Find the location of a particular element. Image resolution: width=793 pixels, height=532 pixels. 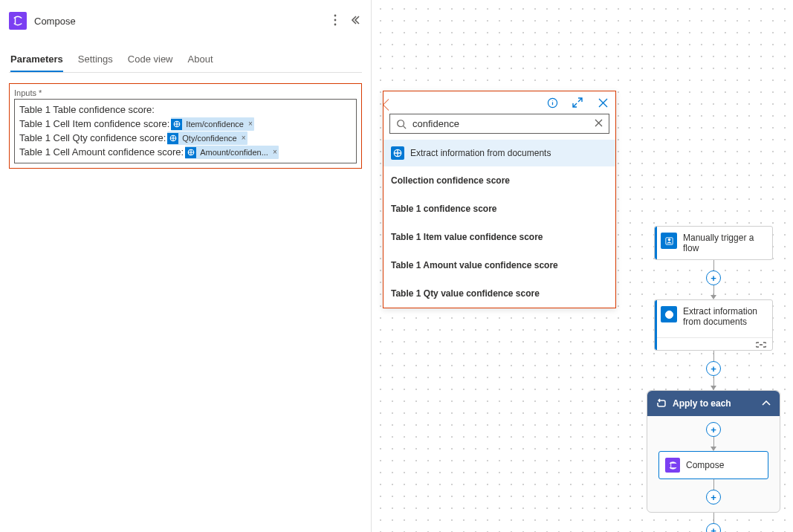

token-item-confidence: Item/confidence × is located at coordinates (213, 124).